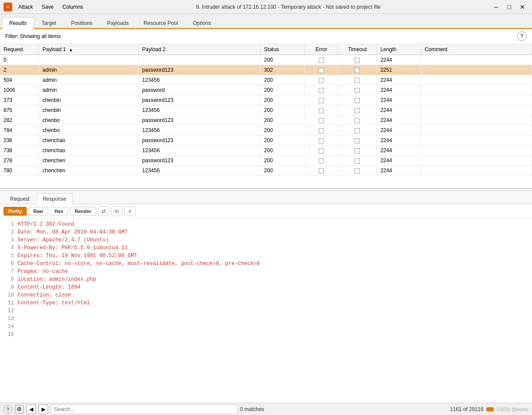 This screenshot has width=532, height=415. Describe the element at coordinates (47, 7) in the screenshot. I see `save-menu: Save` at that location.